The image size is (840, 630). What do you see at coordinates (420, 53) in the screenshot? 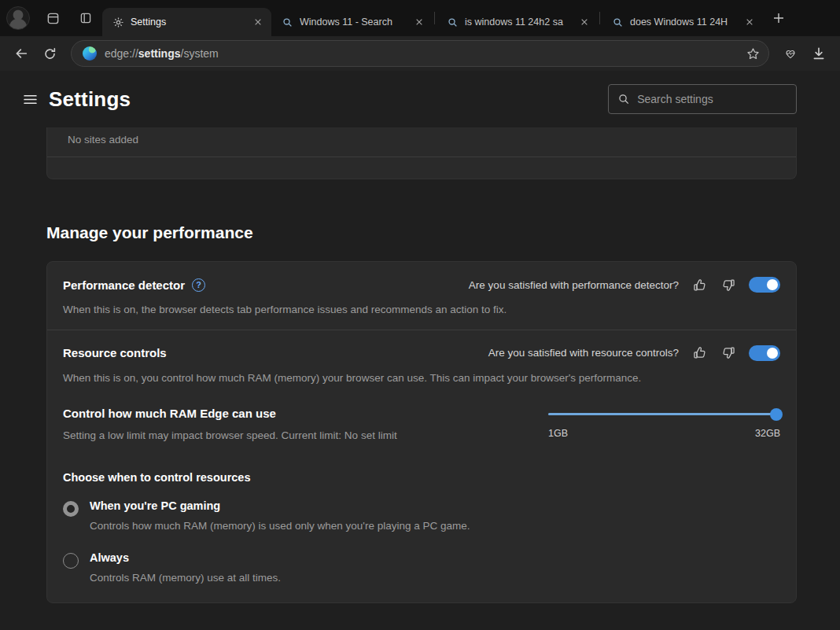
I see `navigation-bar: edge://settings/system` at bounding box center [420, 53].